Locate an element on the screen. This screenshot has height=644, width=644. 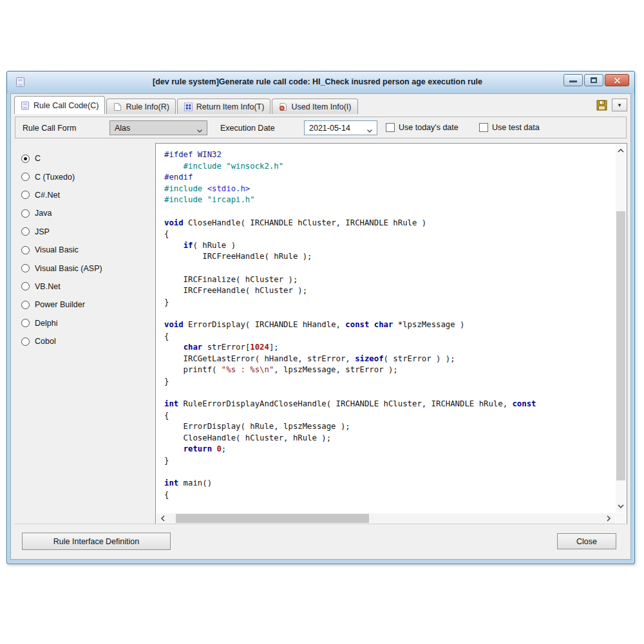
vertical-scrollbar-thumb is located at coordinates (621, 346).